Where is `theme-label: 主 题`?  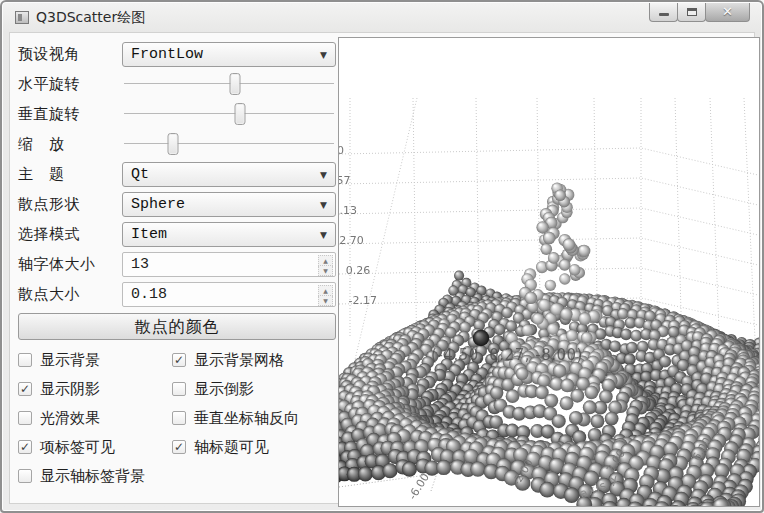
theme-label: 主 题 is located at coordinates (70, 174).